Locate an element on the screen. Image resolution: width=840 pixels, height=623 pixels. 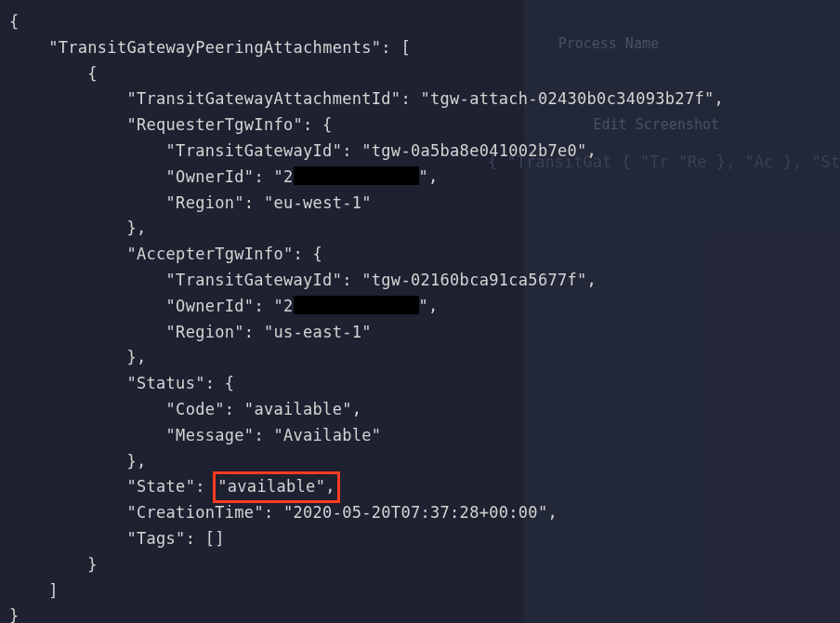
creation-time-value: 2020-05-20T07:37:28+00:00 is located at coordinates (416, 512).